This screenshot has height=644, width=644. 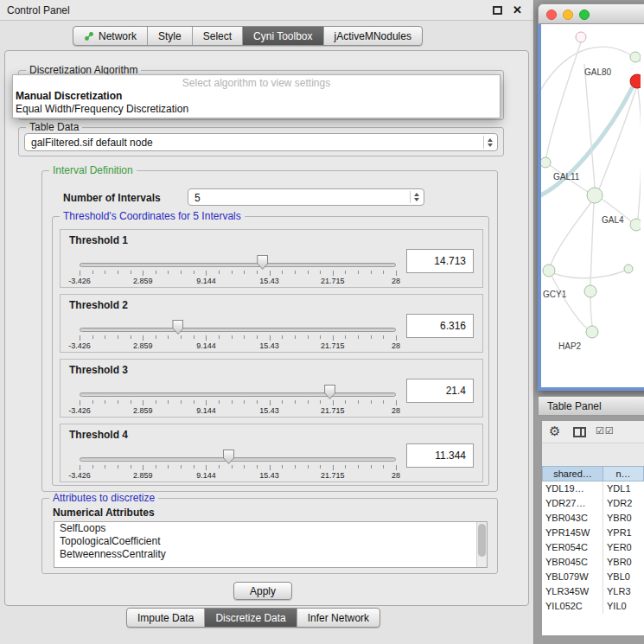 What do you see at coordinates (593, 503) in the screenshot?
I see `table-row: YDR27…YDR2` at bounding box center [593, 503].